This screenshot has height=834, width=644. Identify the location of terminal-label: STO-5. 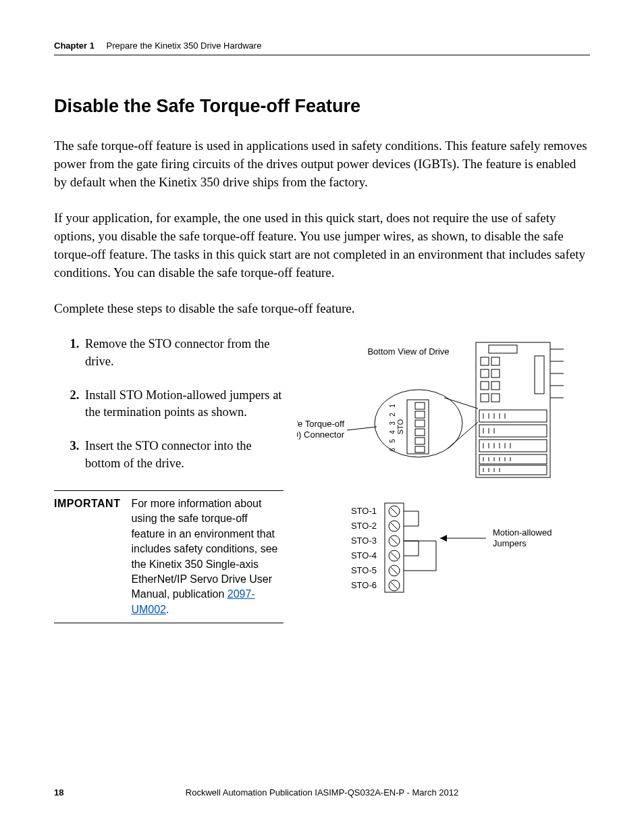
(364, 570).